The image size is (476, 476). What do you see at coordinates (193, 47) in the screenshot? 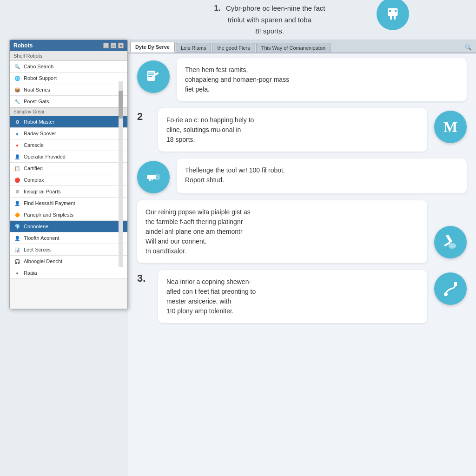
I see `tab-lois-riams: Lois Riams` at bounding box center [193, 47].